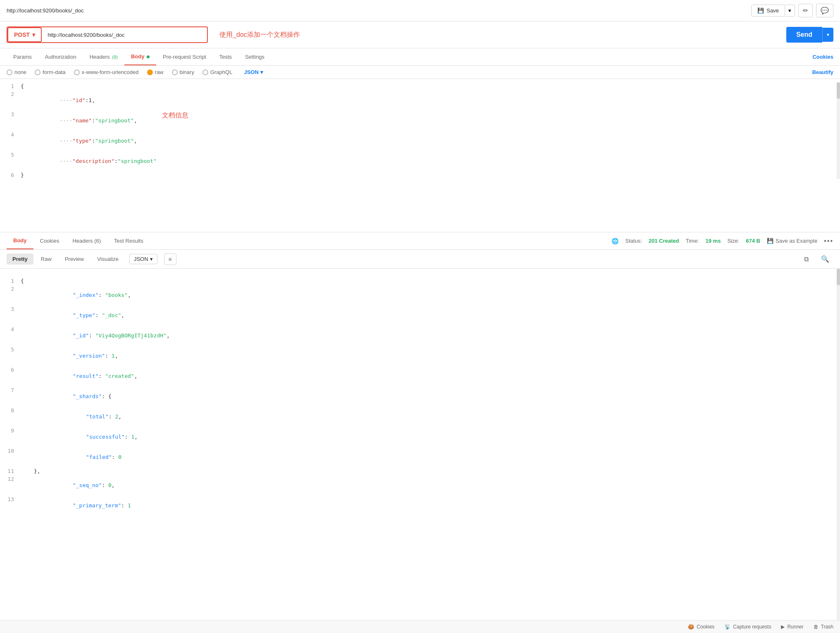 Image resolution: width=840 pixels, height=633 pixels. What do you see at coordinates (790, 11) in the screenshot?
I see `save-dropdown-arrow: ▾` at bounding box center [790, 11].